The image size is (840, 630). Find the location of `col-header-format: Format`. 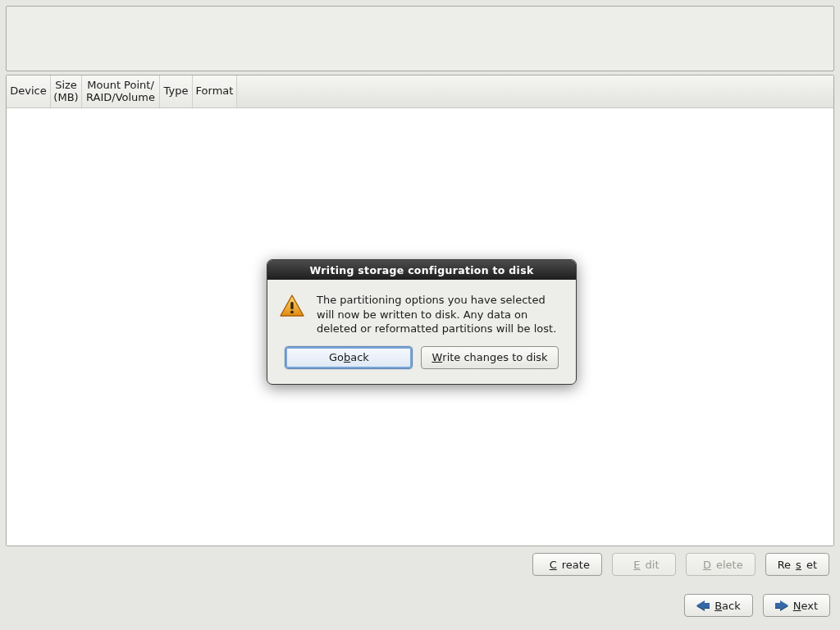

col-header-format: Format is located at coordinates (215, 92).